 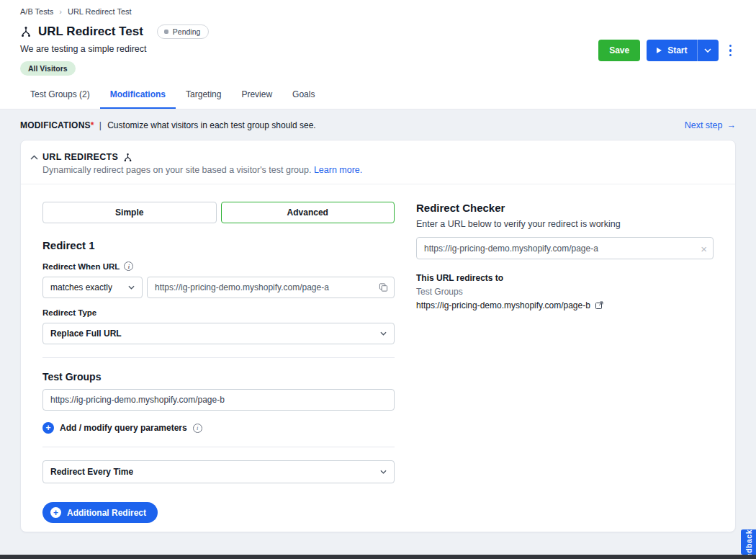 I want to click on play-icon, so click(x=660, y=50).